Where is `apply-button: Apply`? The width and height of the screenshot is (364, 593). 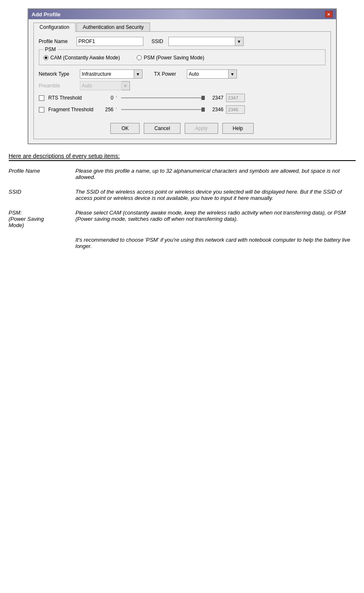 apply-button: Apply is located at coordinates (201, 128).